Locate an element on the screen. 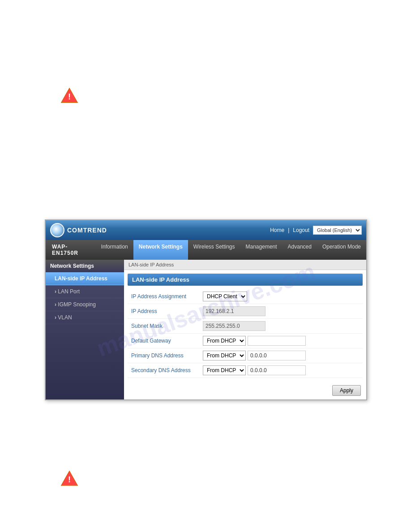 Image resolution: width=411 pixels, height=532 pixels. input-primary-dns: From DHCP Static is located at coordinates (281, 356).